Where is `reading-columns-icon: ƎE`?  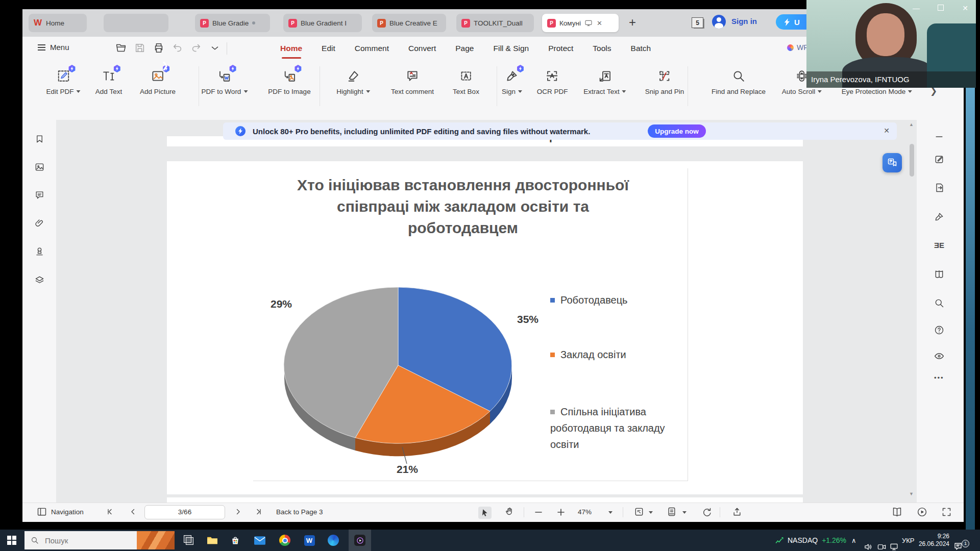
reading-columns-icon: ƎE is located at coordinates (939, 245).